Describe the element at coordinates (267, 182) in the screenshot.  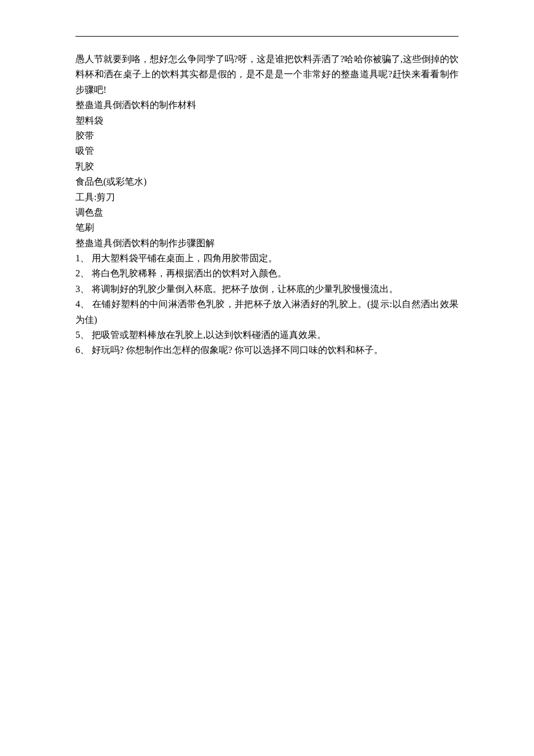
I see `material-item: 食品色(或彩笔水)` at that location.